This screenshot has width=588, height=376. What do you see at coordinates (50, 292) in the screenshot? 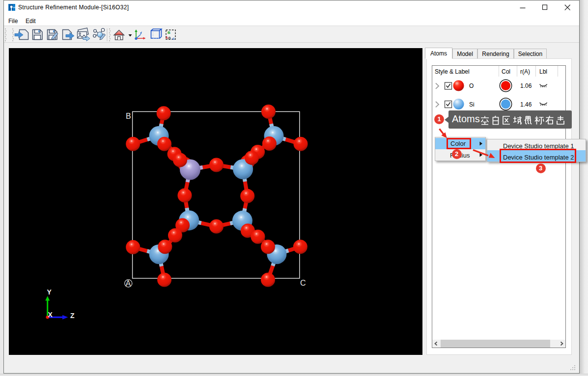
I see `svg-text: Y` at bounding box center [50, 292].